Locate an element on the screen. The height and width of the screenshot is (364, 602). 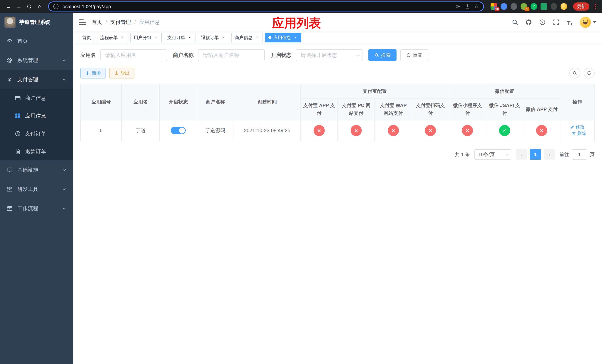
sidebar-item-payment: ¥ 支付管理 is located at coordinates (37, 80).